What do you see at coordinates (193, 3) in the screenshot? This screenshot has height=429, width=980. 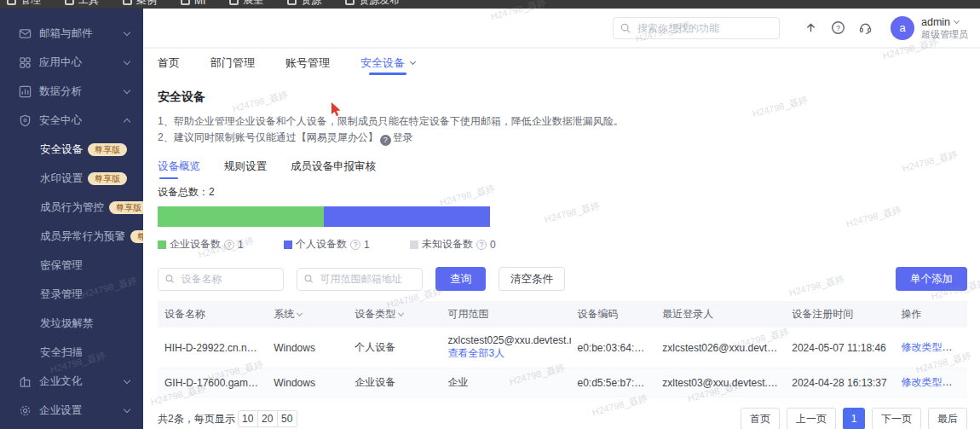 I see `bookmark-item: MI` at bounding box center [193, 3].